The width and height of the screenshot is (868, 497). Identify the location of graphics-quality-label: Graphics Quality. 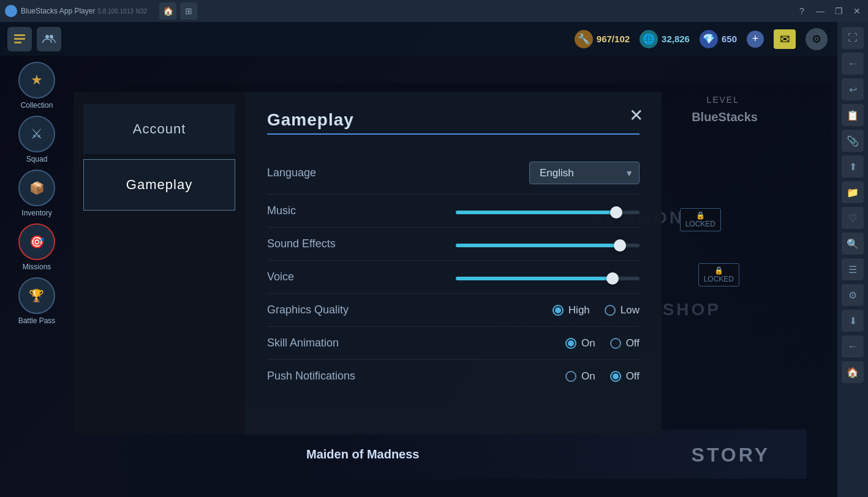
(334, 310).